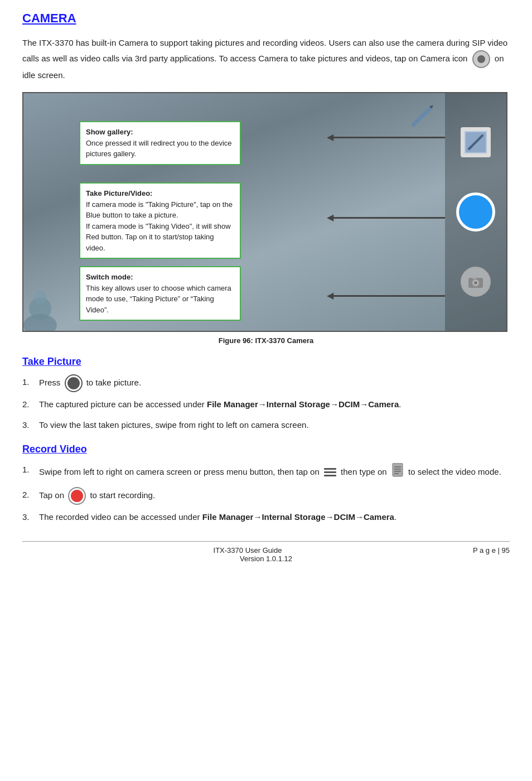  I want to click on tooltip-switch-mode-body: This key allows user to choose which cam…, so click(160, 299).